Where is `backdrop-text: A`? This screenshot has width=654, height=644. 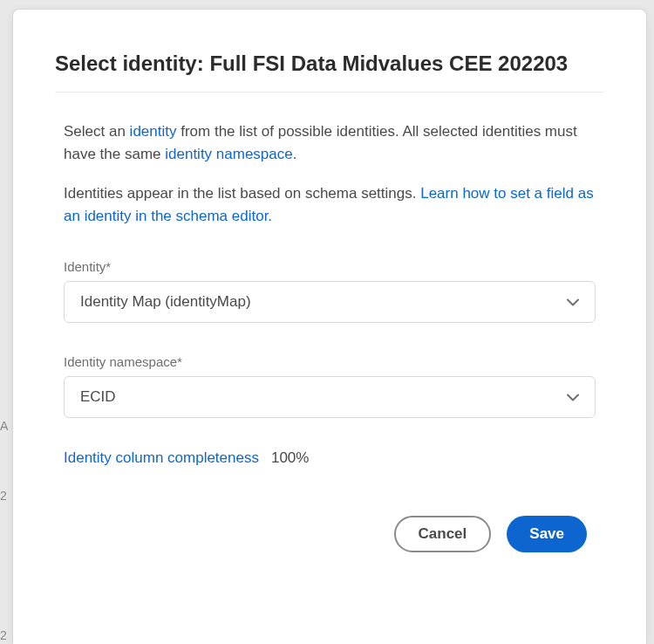
backdrop-text: A is located at coordinates (3, 426).